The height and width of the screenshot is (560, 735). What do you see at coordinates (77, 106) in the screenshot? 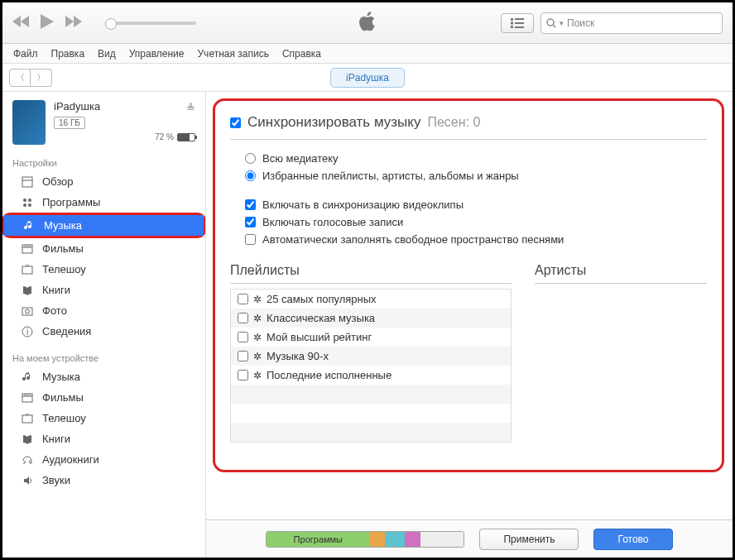
I see `device-name: iPadушка` at bounding box center [77, 106].